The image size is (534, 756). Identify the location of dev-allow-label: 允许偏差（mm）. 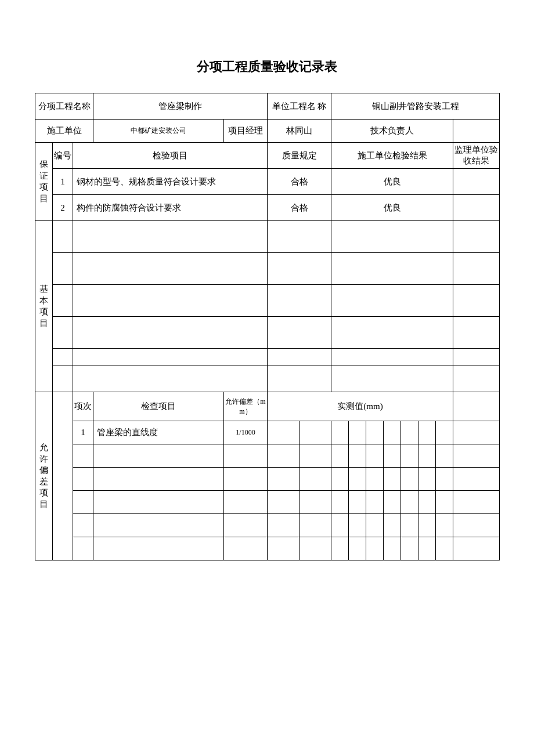
(246, 407).